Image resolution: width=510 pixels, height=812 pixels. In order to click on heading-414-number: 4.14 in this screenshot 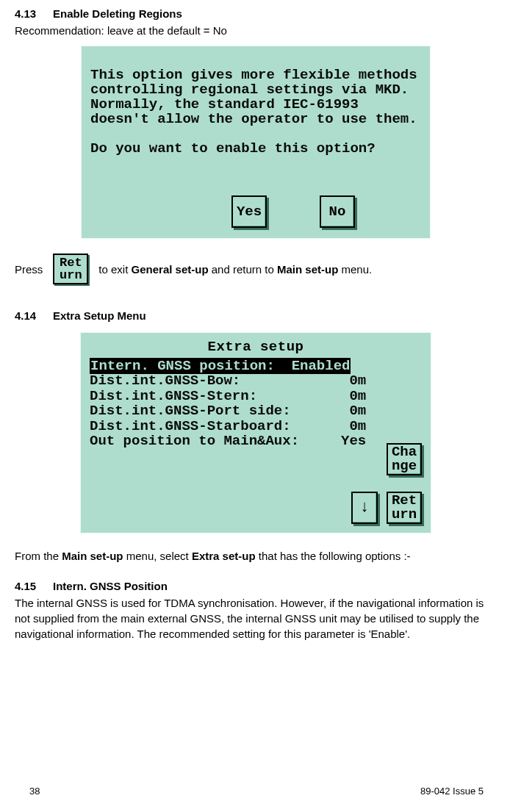, I will do `click(34, 316)`.